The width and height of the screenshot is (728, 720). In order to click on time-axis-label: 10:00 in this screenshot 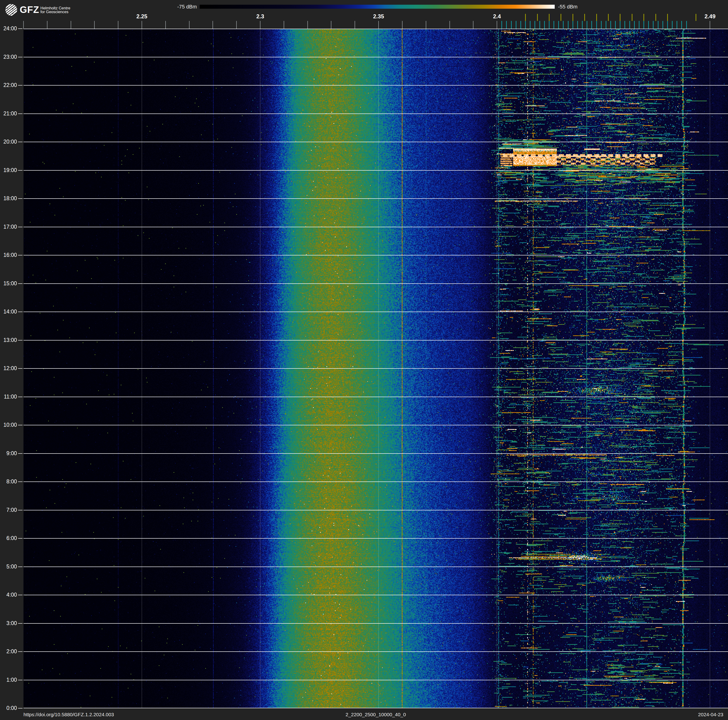, I will do `click(8, 425)`.